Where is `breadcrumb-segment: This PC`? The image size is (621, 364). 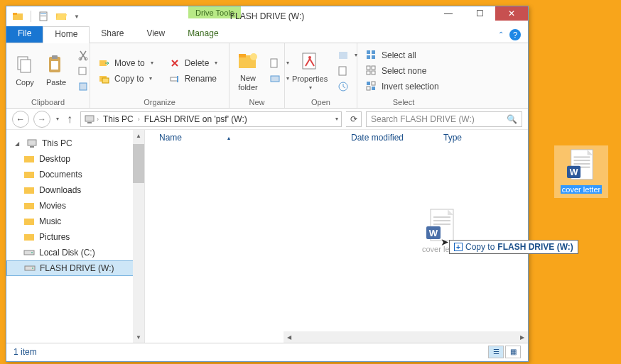
breadcrumb-segment: This PC is located at coordinates (118, 119).